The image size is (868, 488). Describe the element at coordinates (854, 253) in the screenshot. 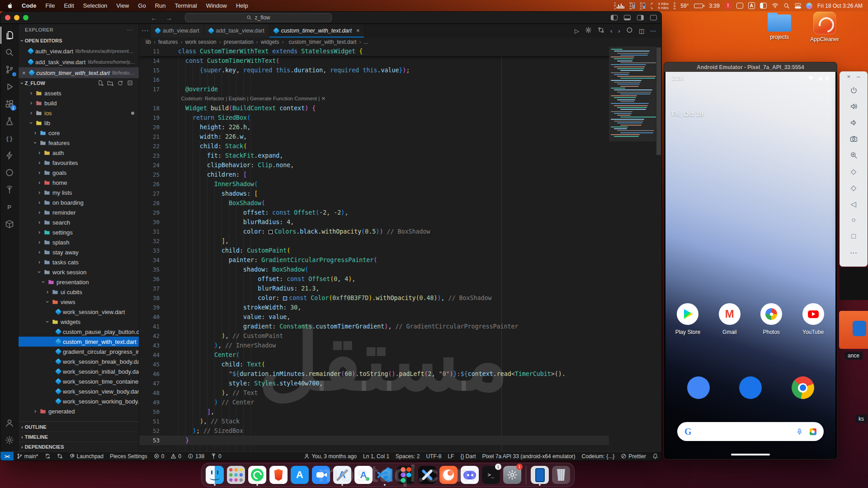

I see `more-button: ⋯` at that location.